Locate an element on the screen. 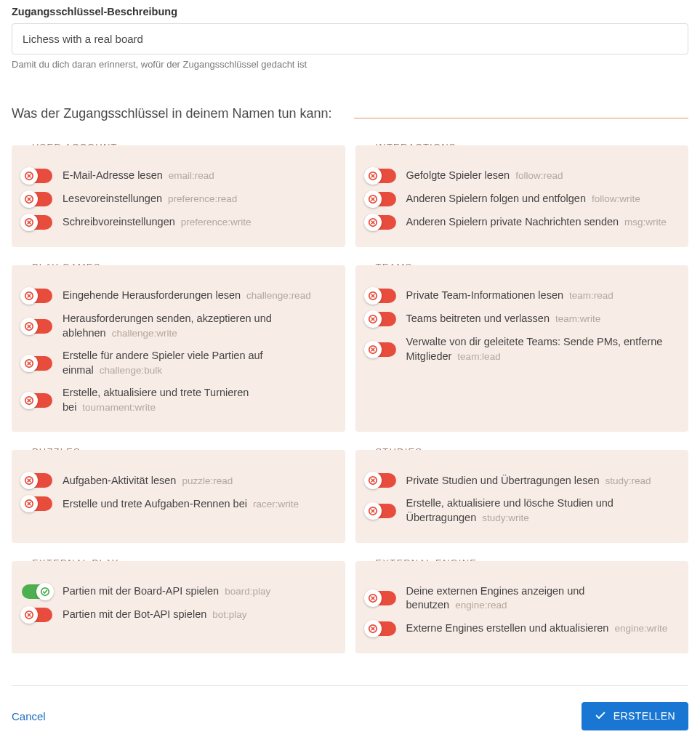 The height and width of the screenshot is (737, 700). scope-label-wrap: Partien mit der Board-API spielenboard:p… is located at coordinates (199, 592).